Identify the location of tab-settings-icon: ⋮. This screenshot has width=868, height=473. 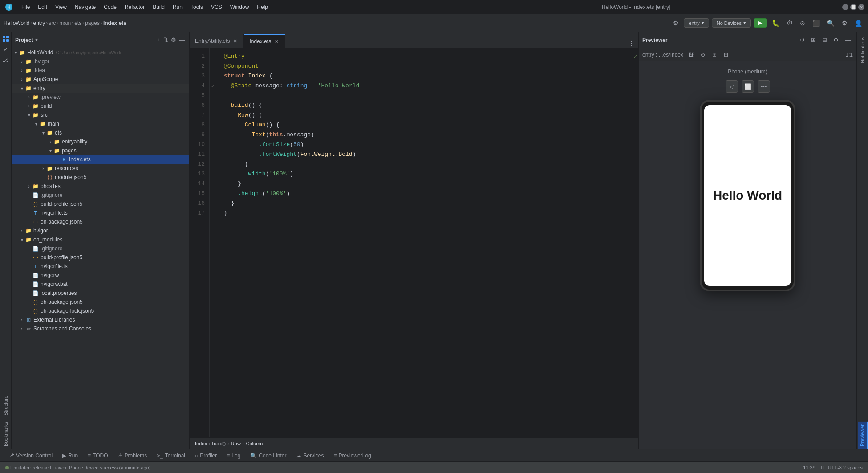
(631, 43).